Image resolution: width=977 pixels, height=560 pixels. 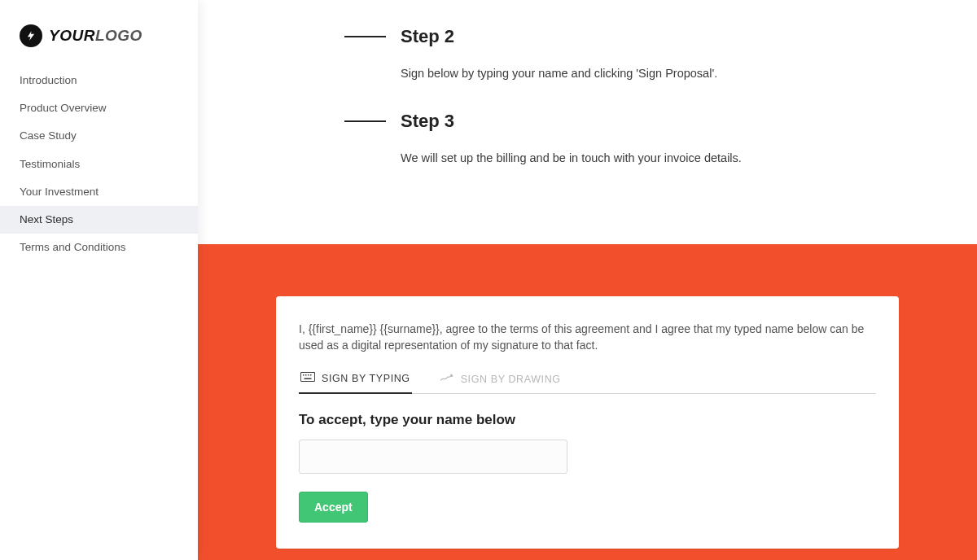 I want to click on step-title: Step 2, so click(x=427, y=37).